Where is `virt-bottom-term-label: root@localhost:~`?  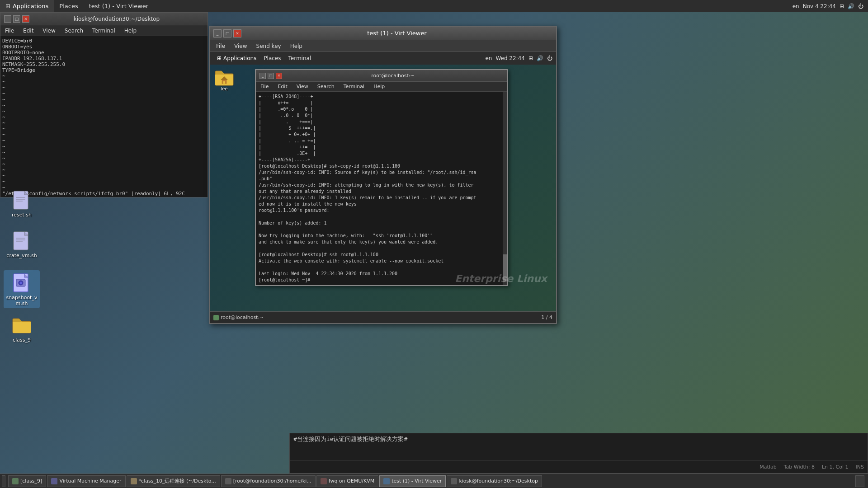 virt-bottom-term-label: root@localhost:~ is located at coordinates (242, 317).